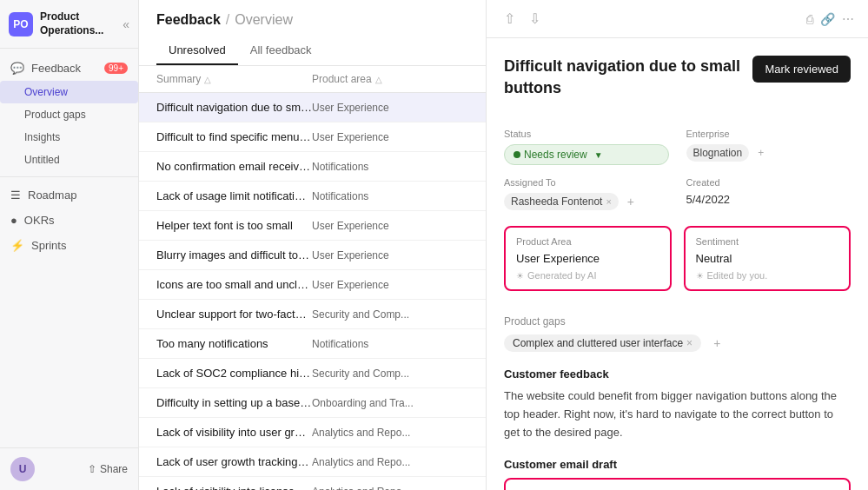 Image resolution: width=868 pixels, height=490 pixels. What do you see at coordinates (599, 155) in the screenshot?
I see `status-chevron-icon: ▼` at bounding box center [599, 155].